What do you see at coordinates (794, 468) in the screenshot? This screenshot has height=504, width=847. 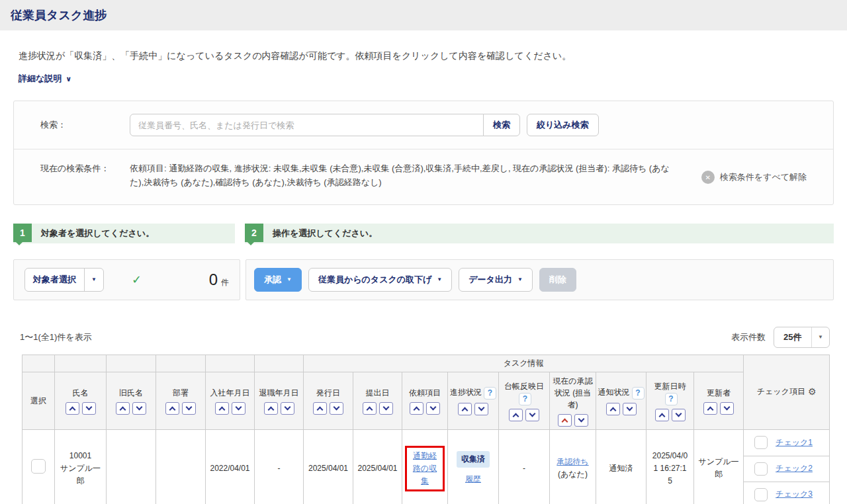 I see `check-2-link: チェック2` at bounding box center [794, 468].